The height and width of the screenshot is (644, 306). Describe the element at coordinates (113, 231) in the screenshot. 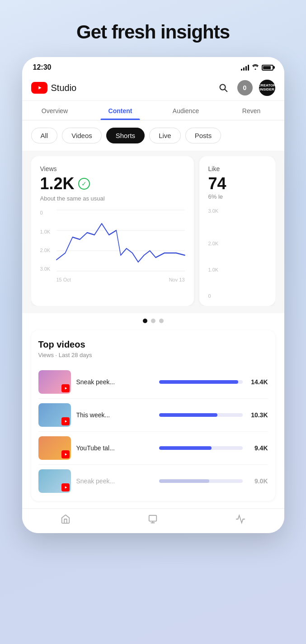

I see `views-card: Views 1.2K ✓ About the same as usual 3.0…` at that location.